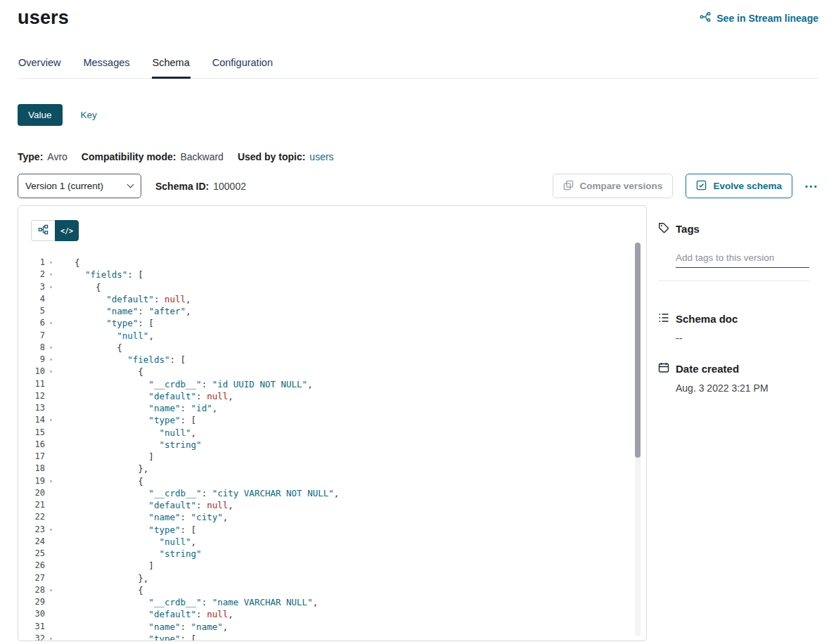  I want to click on code-text: "__crdb__": "city VARCHAR NOT NULL",, so click(198, 494).